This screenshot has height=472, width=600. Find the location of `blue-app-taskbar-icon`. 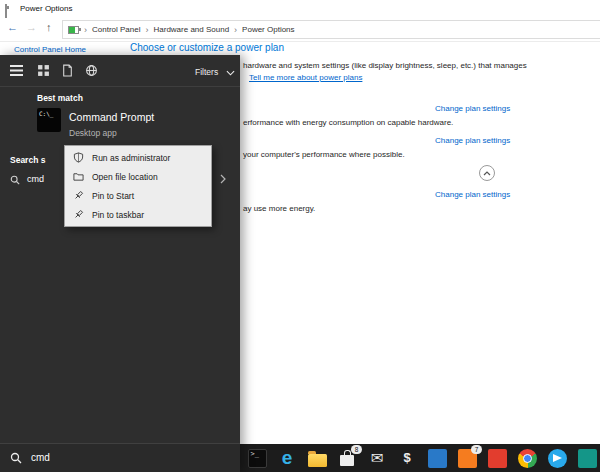

blue-app-taskbar-icon is located at coordinates (437, 458).